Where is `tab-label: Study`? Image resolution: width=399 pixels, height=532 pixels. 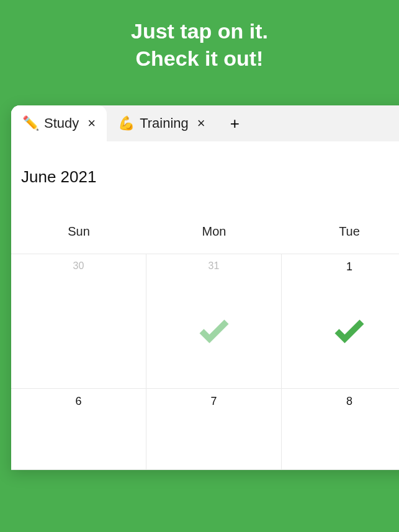
tab-label: Study is located at coordinates (61, 123).